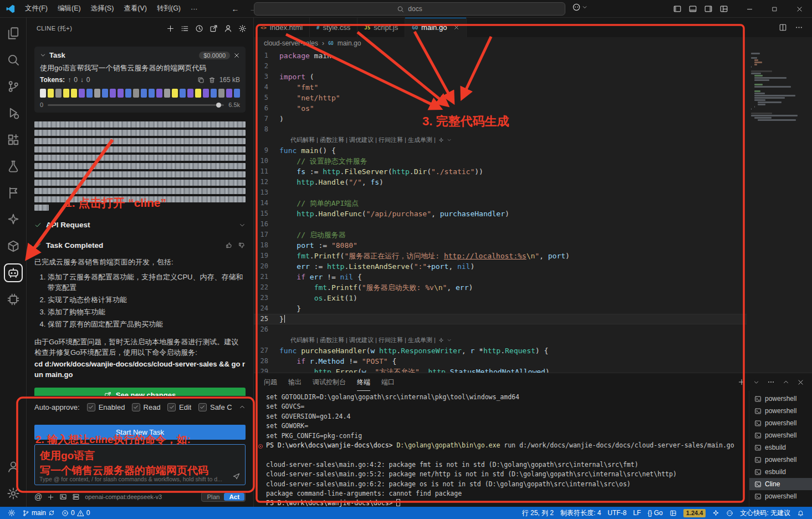 Image resolution: width=812 pixels, height=519 pixels. Describe the element at coordinates (500, 203) in the screenshot. I see `code-line: 14 // 简单的API端点` at that location.